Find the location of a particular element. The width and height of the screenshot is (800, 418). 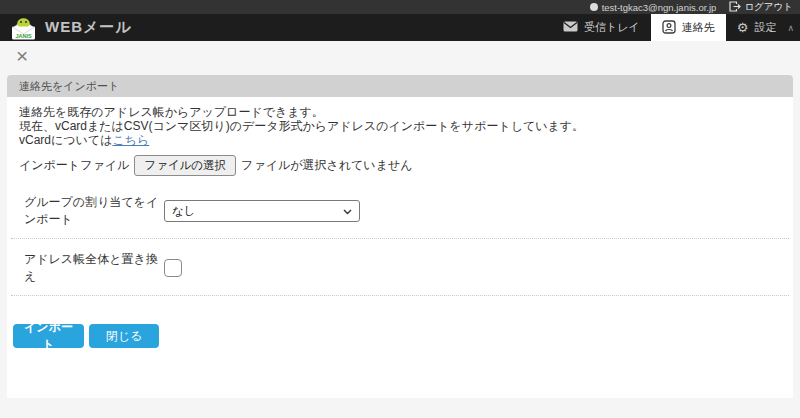

replace-addressbook-label: アドレス帳全体と置き換え is located at coordinates (94, 268).